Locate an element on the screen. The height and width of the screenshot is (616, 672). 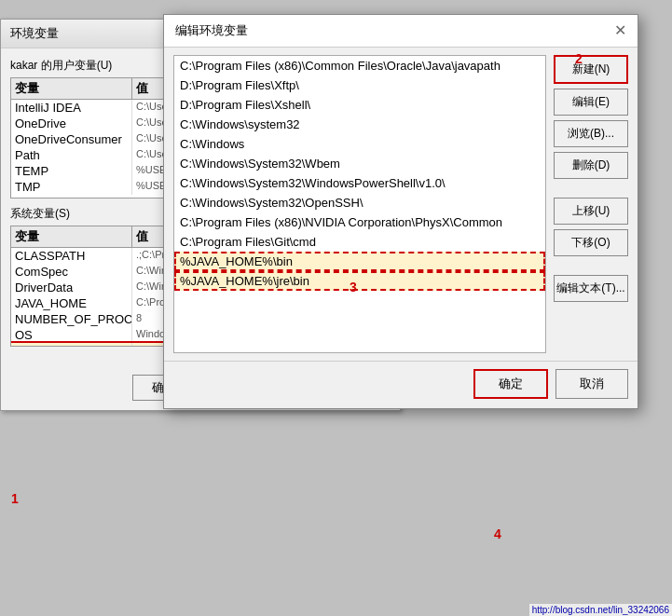
env-vars-title: 环境变量 is located at coordinates (34, 34).